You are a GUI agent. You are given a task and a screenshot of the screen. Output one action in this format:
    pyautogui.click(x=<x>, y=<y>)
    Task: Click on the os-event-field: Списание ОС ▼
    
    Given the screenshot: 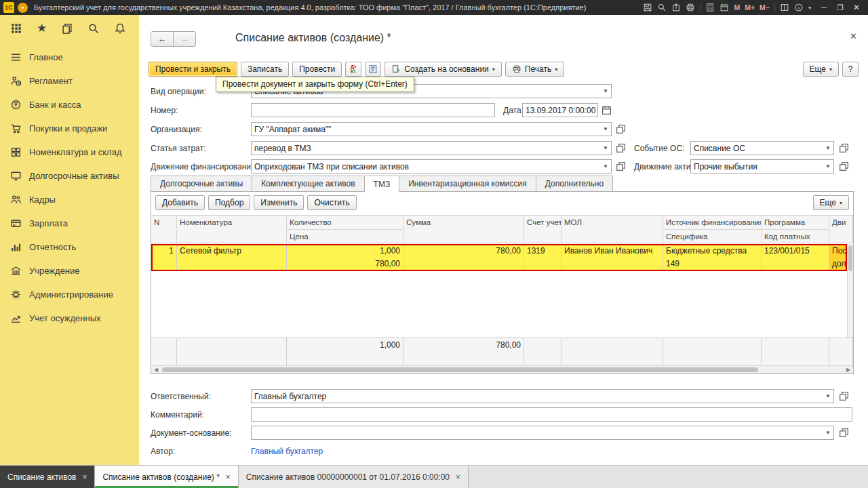 What is the action you would take?
    pyautogui.click(x=762, y=148)
    